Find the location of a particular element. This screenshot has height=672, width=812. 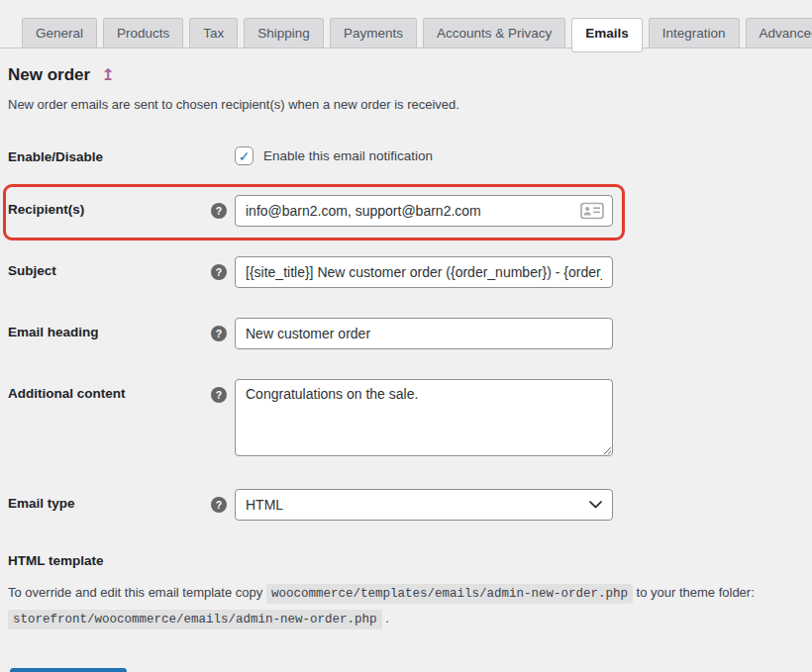

save-changes-button: Save changes is located at coordinates (68, 670).